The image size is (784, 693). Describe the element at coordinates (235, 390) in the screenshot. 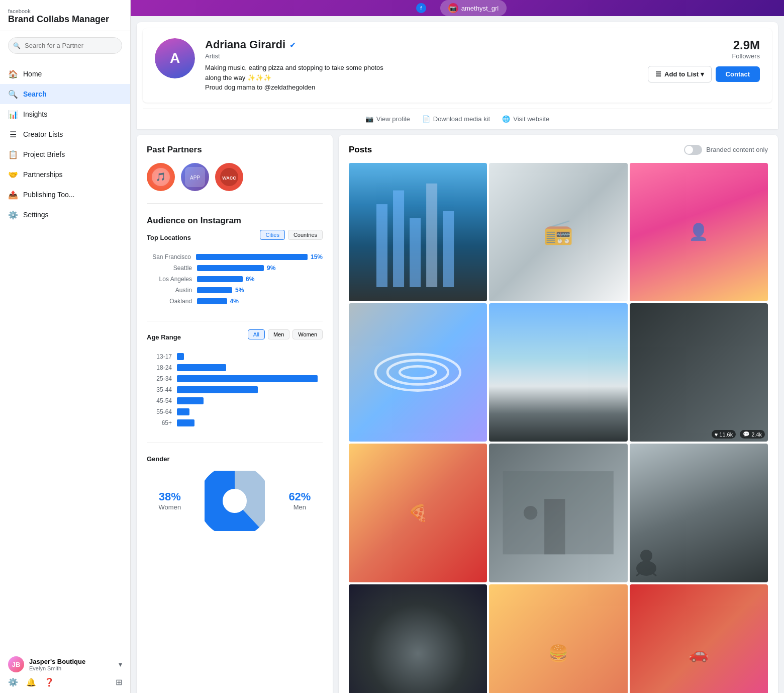

I see `age-row-3544: 35-44` at that location.